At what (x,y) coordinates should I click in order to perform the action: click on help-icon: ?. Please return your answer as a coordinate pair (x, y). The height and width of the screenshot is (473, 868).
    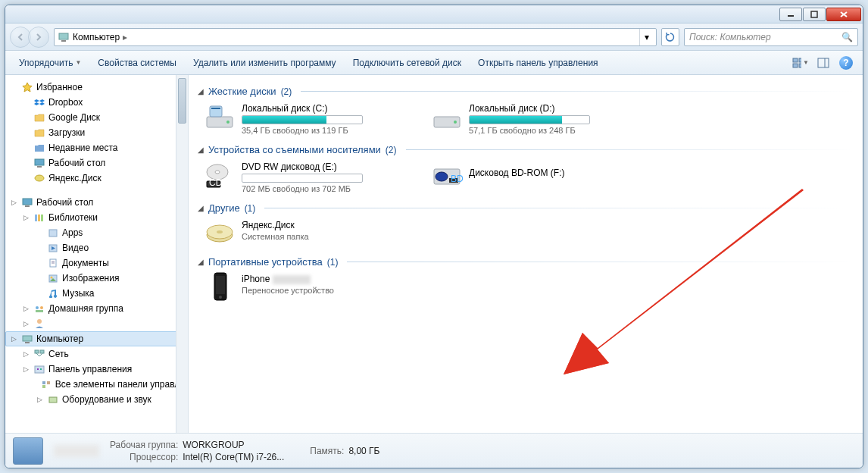
    Looking at the image, I should click on (846, 63).